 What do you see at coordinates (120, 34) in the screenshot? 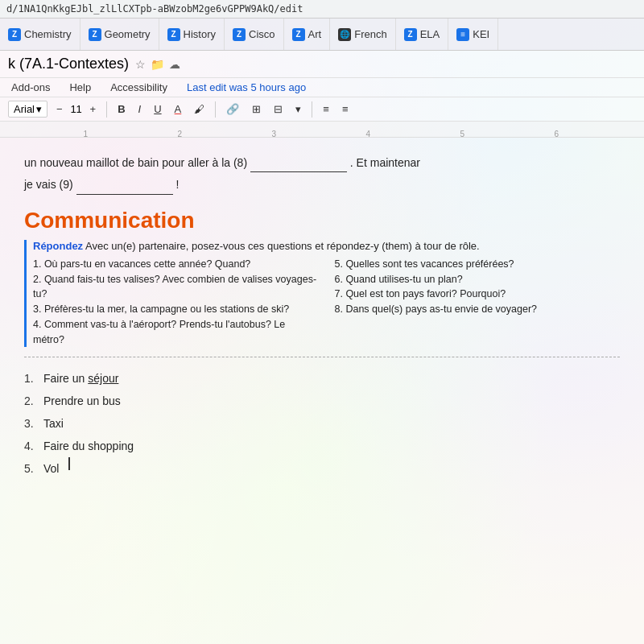
I see `tab-geometry: Z Geometry` at bounding box center [120, 34].